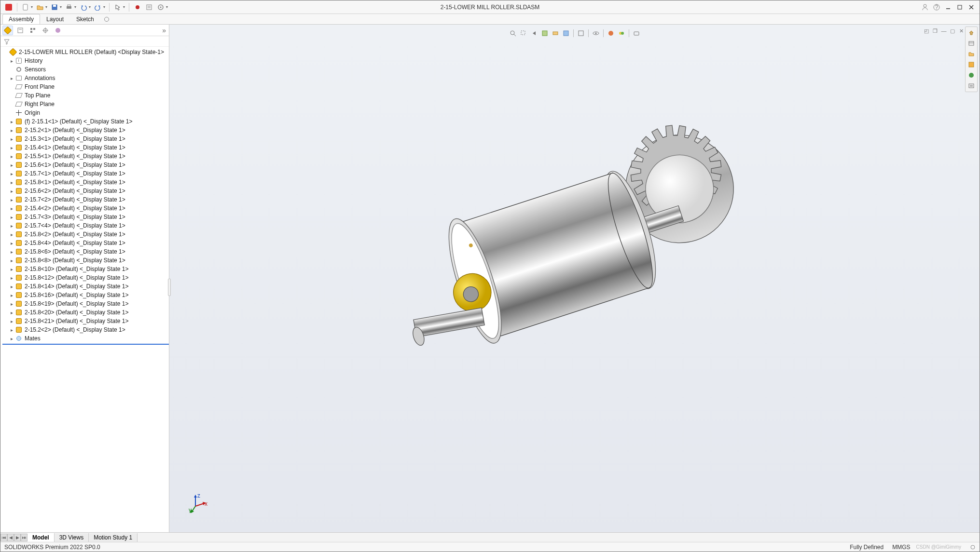 The height and width of the screenshot is (552, 980). What do you see at coordinates (971, 43) in the screenshot?
I see `design-library-icon` at bounding box center [971, 43].